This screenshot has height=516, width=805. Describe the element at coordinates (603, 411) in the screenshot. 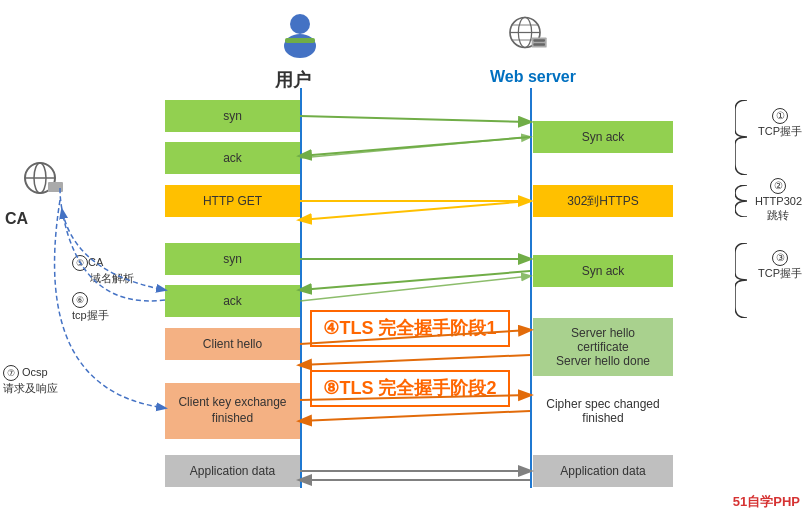

I see `msg-cipher-spec: Cipher spec changedfinished` at that location.